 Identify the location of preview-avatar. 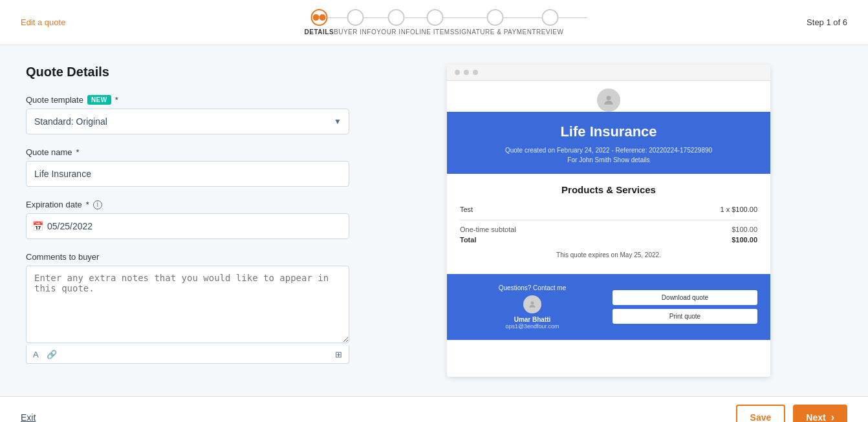
(609, 100).